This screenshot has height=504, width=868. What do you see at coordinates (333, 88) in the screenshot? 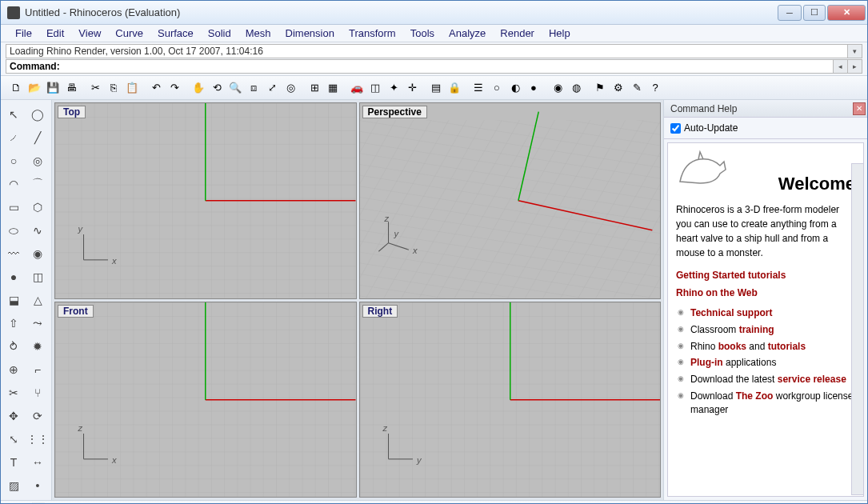
I see `set-view-icon: ▦` at bounding box center [333, 88].